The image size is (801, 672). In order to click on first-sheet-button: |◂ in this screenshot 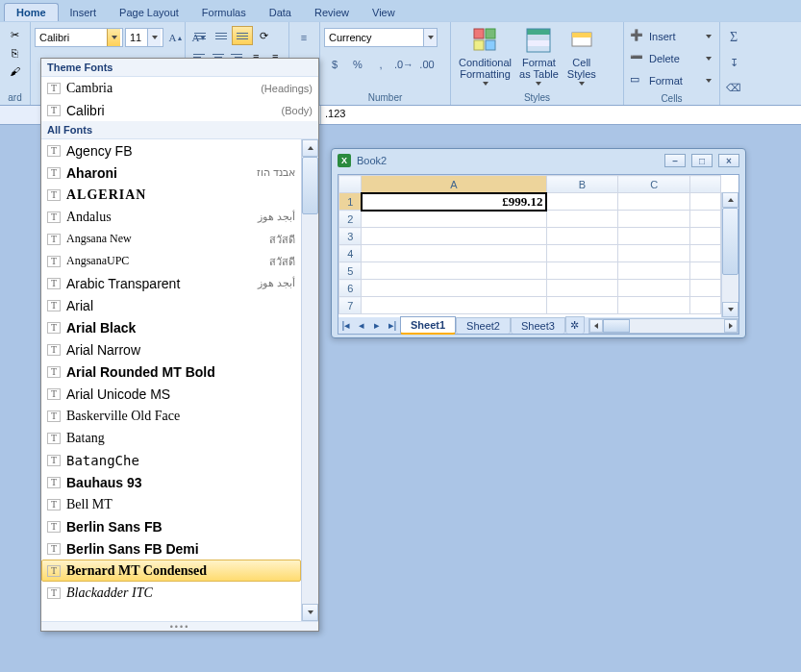, I will do `click(346, 326)`.